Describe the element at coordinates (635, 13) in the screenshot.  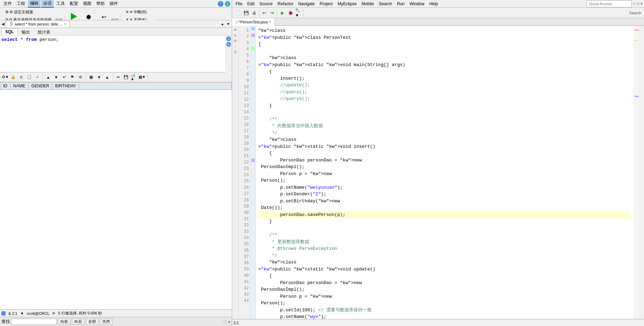
I see `search-text-label: Search` at that location.